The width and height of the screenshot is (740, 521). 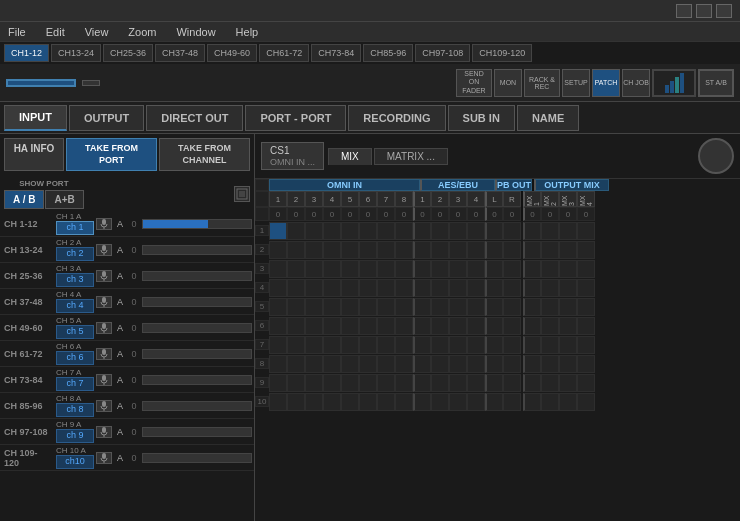 I want to click on menu-edit: Edit, so click(x=56, y=32).